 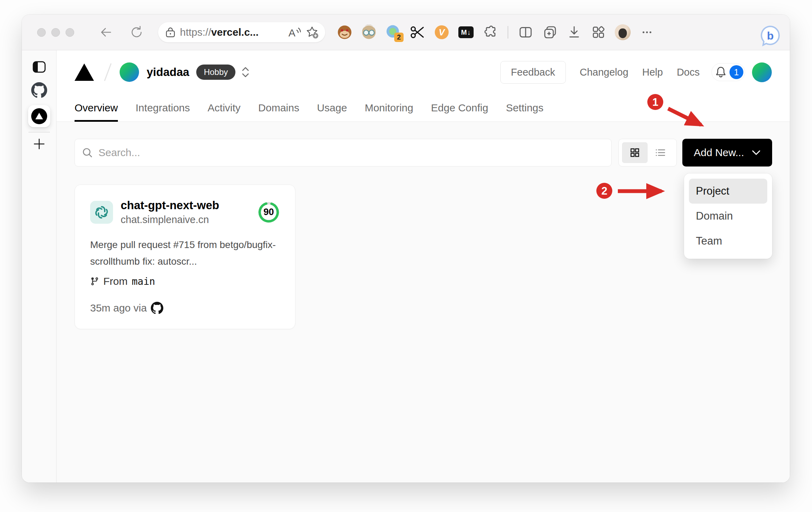 I want to click on tab-domains: Domains, so click(x=279, y=108).